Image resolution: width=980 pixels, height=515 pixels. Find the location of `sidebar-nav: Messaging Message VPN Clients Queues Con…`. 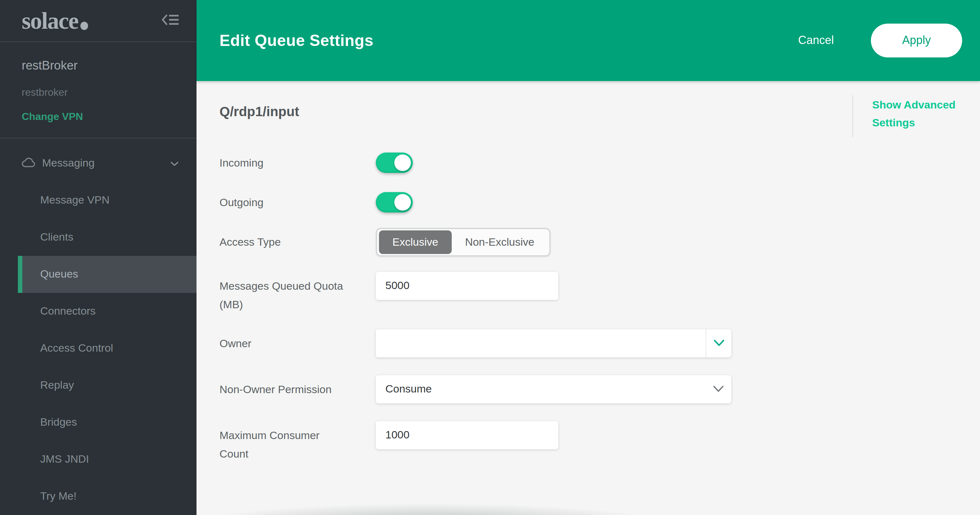

sidebar-nav: Messaging Message VPN Clients Queues Con… is located at coordinates (98, 327).